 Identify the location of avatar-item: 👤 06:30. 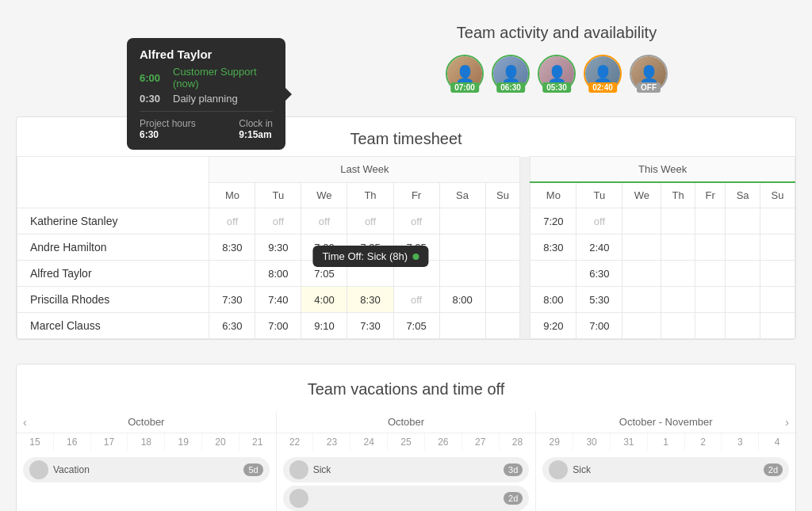
(511, 74).